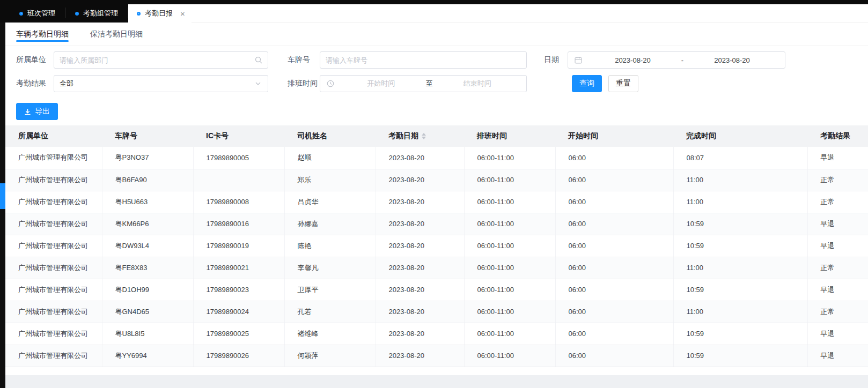  I want to click on sort-icon, so click(424, 136).